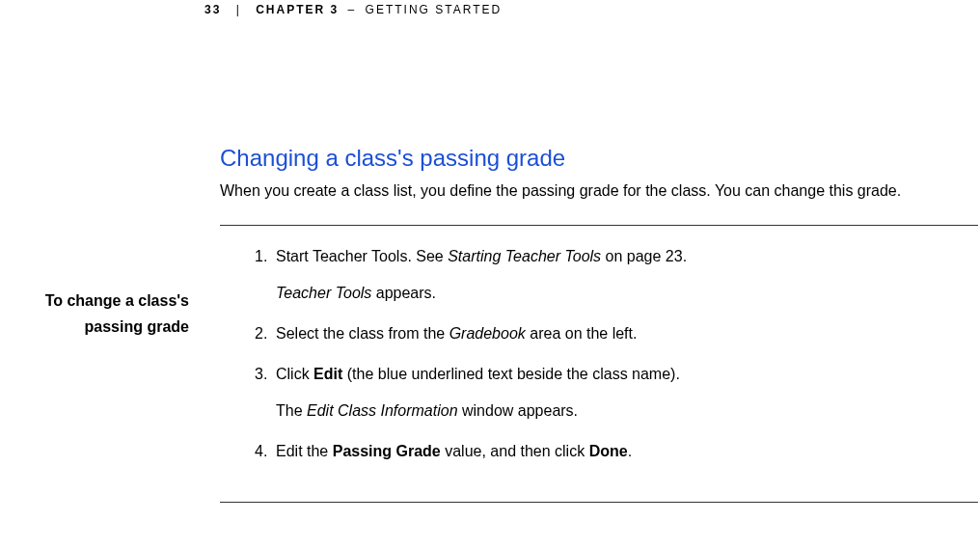 This screenshot has height=549, width=980. Describe the element at coordinates (599, 158) in the screenshot. I see `section-heading: Changing a class's passing grade` at that location.